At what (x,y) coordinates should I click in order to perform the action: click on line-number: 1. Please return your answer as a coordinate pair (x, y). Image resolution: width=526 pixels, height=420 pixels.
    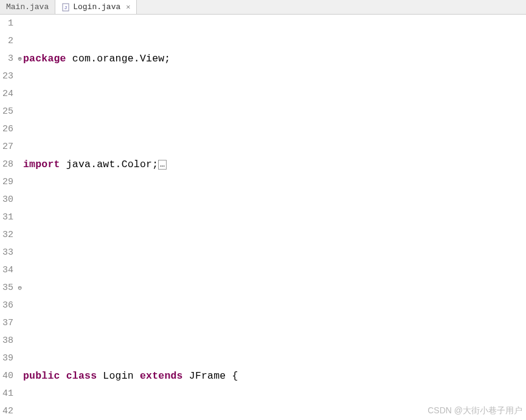
    Looking at the image, I should click on (7, 23).